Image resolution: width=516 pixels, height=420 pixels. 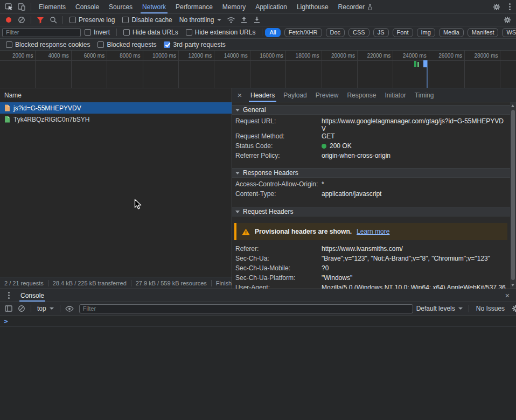 What do you see at coordinates (22, 20) in the screenshot?
I see `clear-icon` at bounding box center [22, 20].